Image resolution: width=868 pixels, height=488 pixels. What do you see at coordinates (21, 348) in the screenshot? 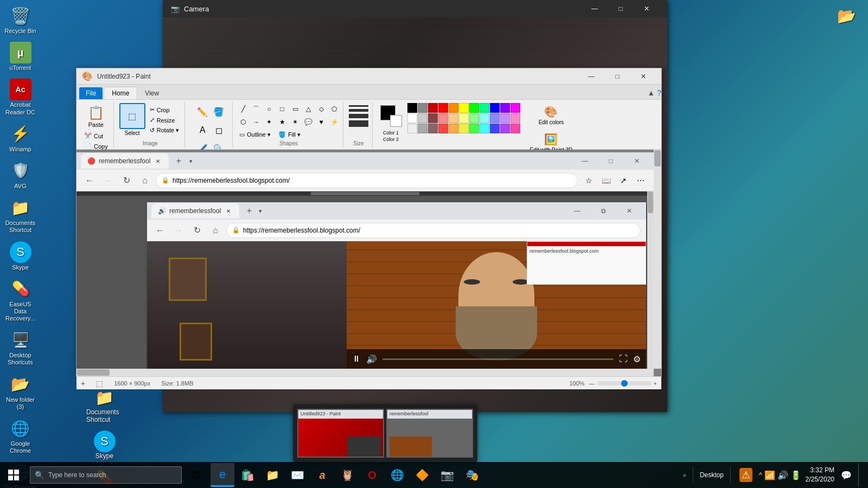
I see `desktop-icon-desktop-shortcuts: 🖥️ Desktop Shortcuts` at bounding box center [21, 348].